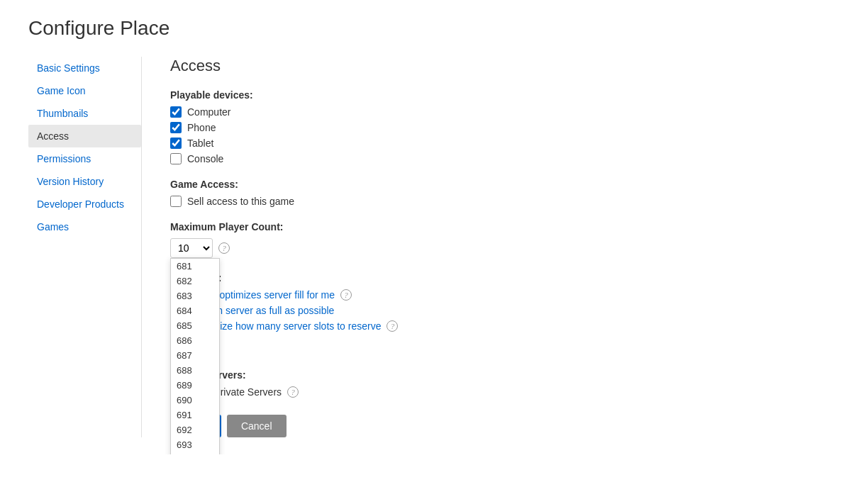 The image size is (851, 504). I want to click on sell-access-checkbox, so click(176, 201).